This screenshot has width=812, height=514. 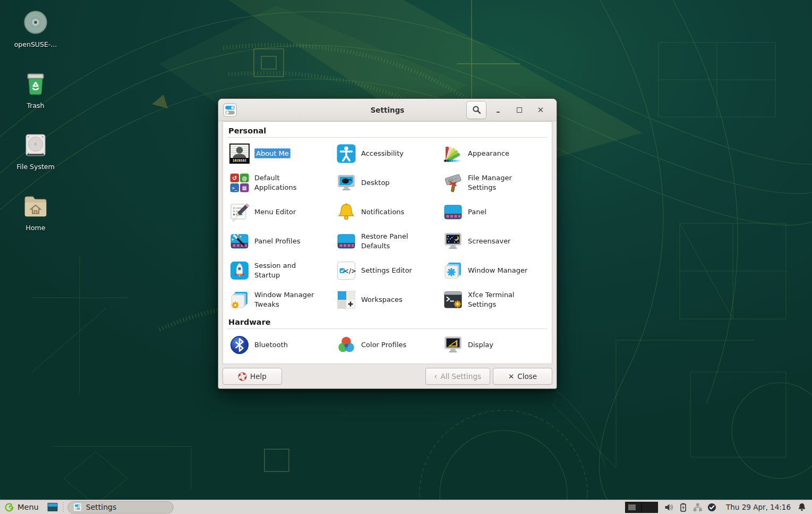 I want to click on settings-item-label: Window Manager Tweaks, so click(x=288, y=300).